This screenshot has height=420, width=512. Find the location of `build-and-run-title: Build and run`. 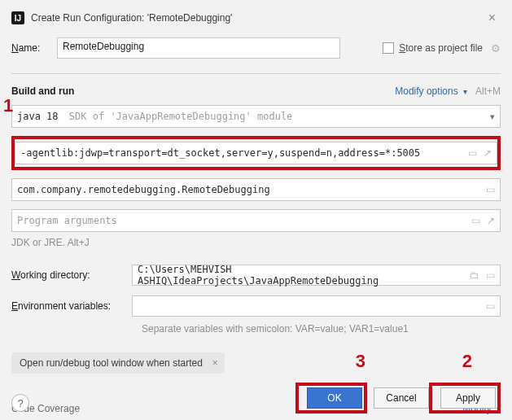

build-and-run-title: Build and run is located at coordinates (42, 91).